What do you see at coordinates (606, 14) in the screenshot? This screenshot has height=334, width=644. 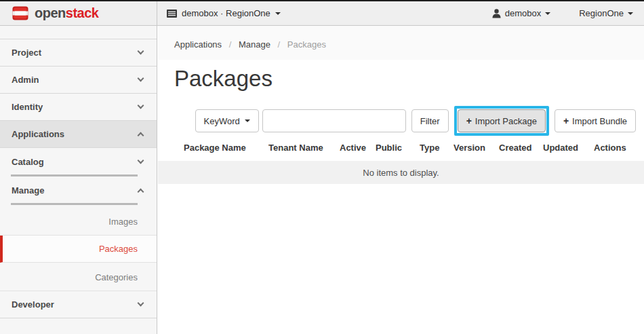 I see `region-menu: RegionOne` at bounding box center [606, 14].